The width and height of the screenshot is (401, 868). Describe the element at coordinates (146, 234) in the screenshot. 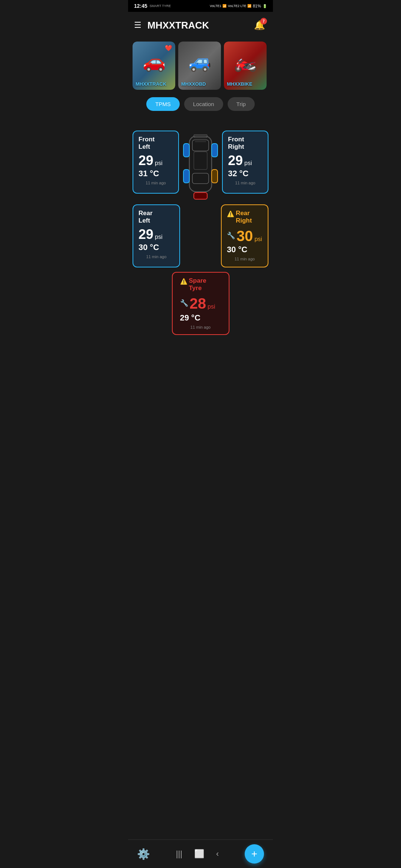

I see `tire-rear-left-psi: 29` at that location.